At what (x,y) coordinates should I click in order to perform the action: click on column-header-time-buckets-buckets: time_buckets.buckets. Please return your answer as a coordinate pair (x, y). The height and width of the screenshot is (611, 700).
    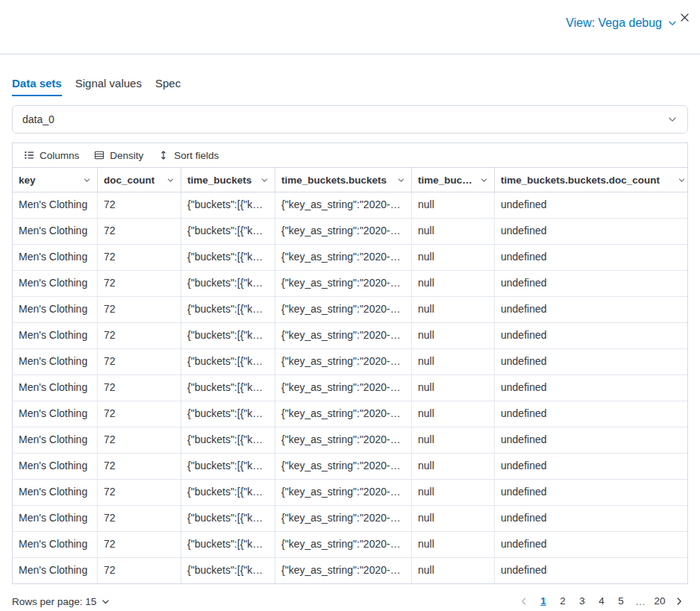
    Looking at the image, I should click on (343, 180).